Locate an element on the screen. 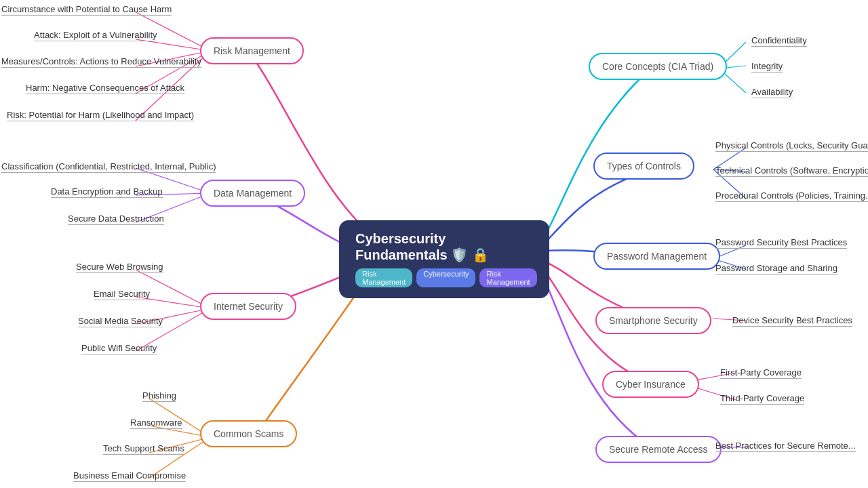 The width and height of the screenshot is (868, 488). leaf-attack: Attack: Exploit of a Vulnerability is located at coordinates (96, 35).